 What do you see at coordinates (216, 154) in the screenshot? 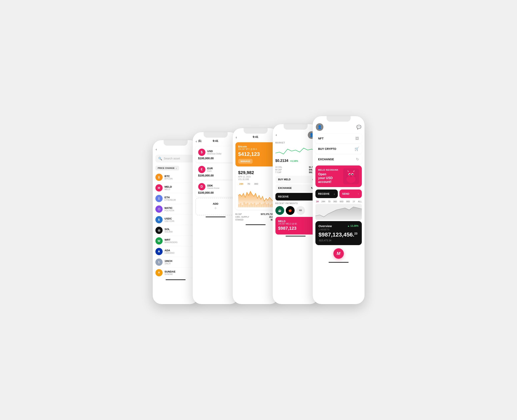
I see `balance-usd: $ USD American Dollar $100,000.00` at bounding box center [216, 154].